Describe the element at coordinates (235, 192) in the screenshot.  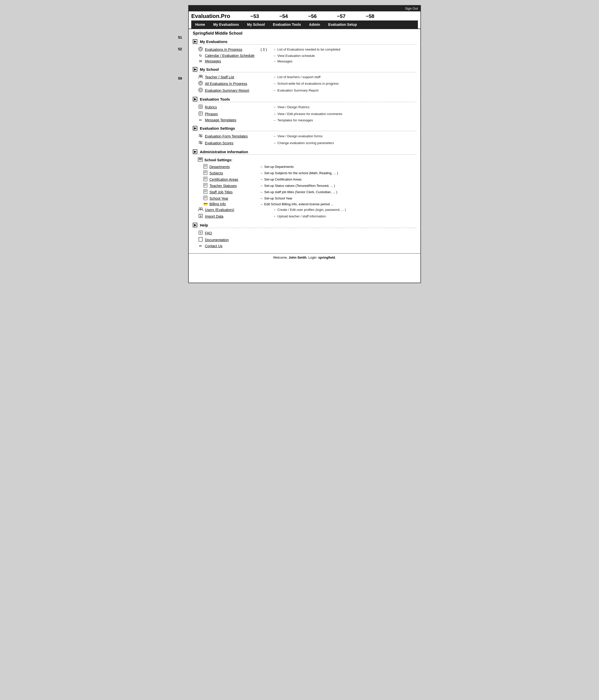
I see `staff-job-titles-label: Staff Job Titles` at that location.